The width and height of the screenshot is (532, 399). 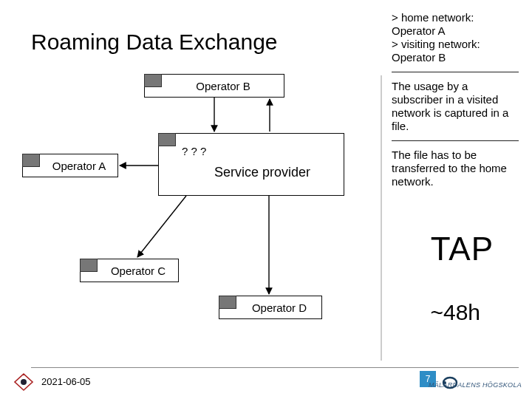 I want to click on side-note-3: The file has to be transferred to the ho…, so click(x=455, y=168).